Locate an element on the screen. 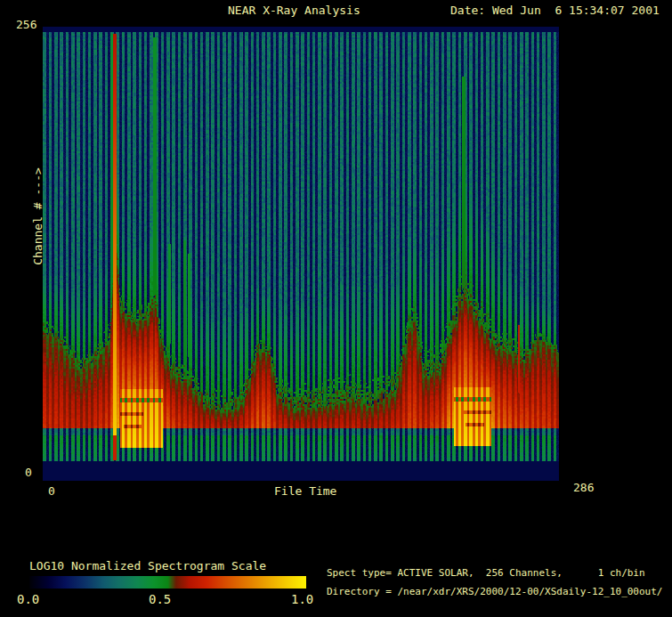  y-axis-max-tick: 256 is located at coordinates (27, 25).